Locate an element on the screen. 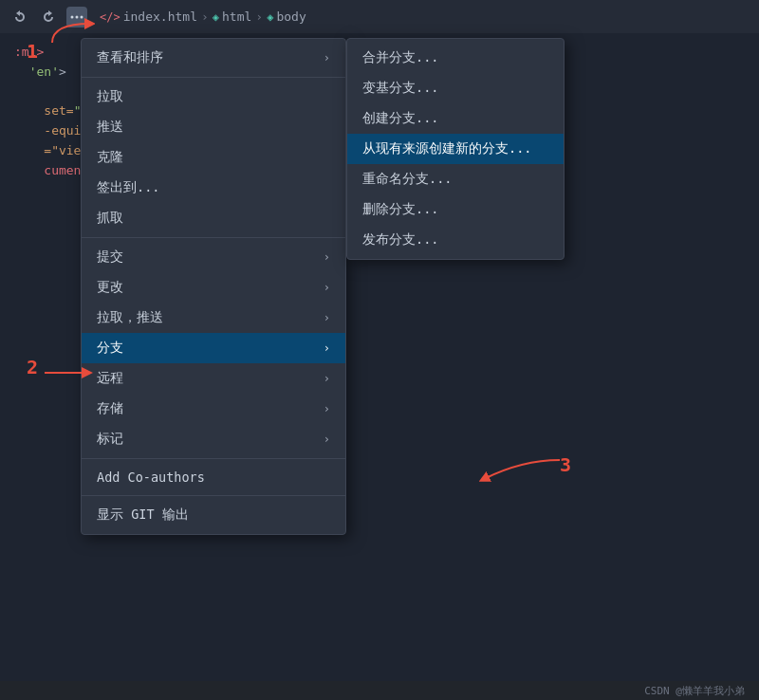  menu-label-fetch: 抓取 is located at coordinates (110, 218).